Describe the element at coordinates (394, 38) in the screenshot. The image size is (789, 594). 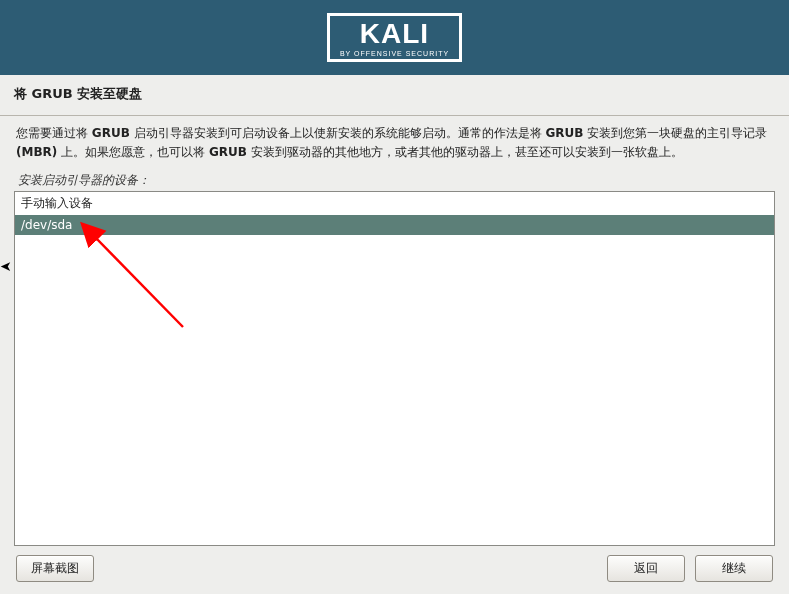
I see `kali-logo: KALI BY OFFENSIVE SECURITY` at that location.